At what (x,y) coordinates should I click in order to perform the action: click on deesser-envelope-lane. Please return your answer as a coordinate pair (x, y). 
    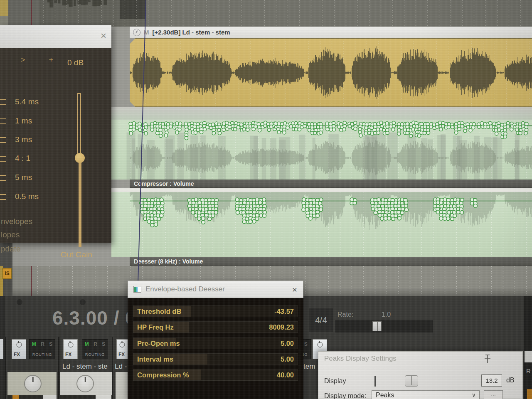
    Looking at the image, I should click on (322, 224).